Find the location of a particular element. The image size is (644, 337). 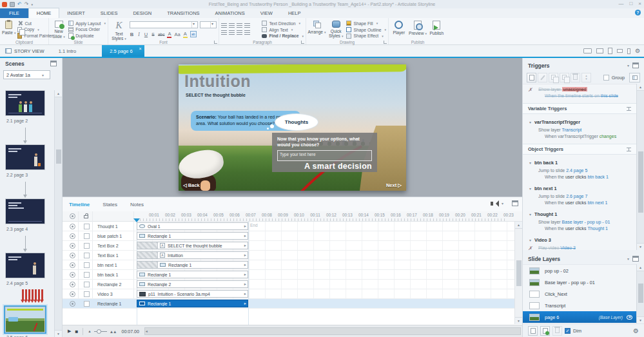

find-replace-button: Find / Replace is located at coordinates (282, 36).